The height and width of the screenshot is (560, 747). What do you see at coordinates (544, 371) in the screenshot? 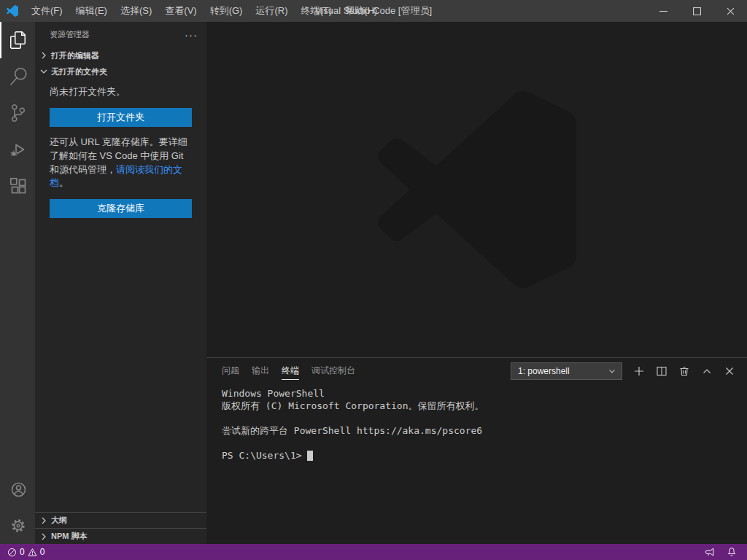
I see `terminal-instance-label: 1: powershell` at bounding box center [544, 371].